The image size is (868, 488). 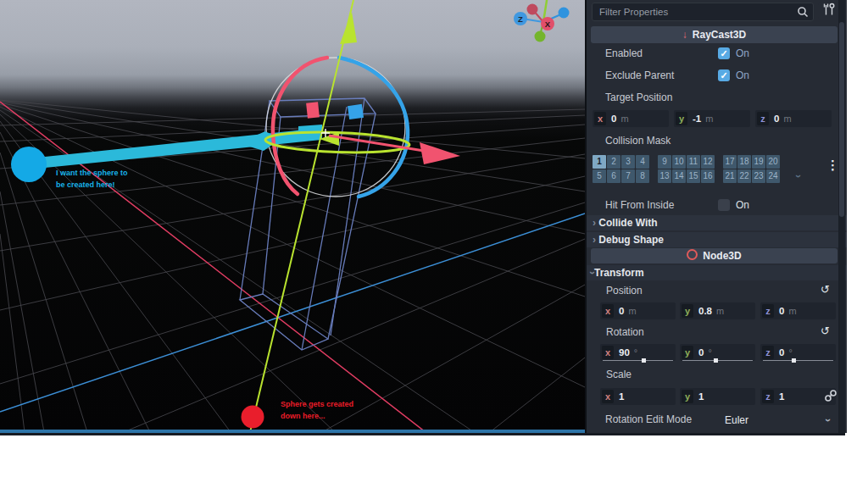 What do you see at coordinates (743, 205) in the screenshot?
I see `hit-from-inside-value: On` at bounding box center [743, 205].